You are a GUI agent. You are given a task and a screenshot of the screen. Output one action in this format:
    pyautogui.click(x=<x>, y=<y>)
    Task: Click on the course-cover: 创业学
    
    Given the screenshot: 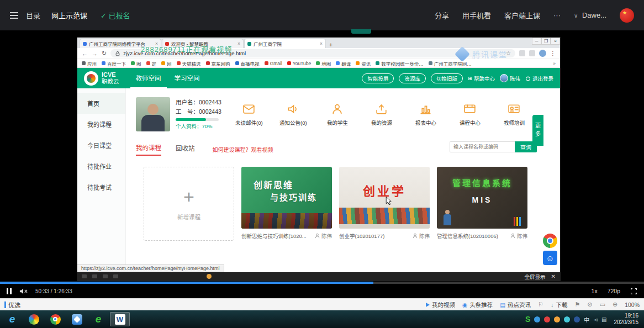 What is the action you would take?
    pyautogui.click(x=384, y=198)
    